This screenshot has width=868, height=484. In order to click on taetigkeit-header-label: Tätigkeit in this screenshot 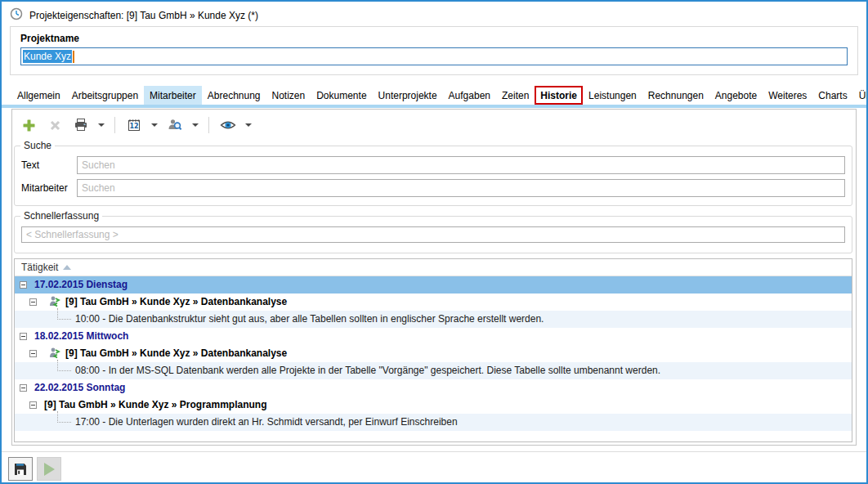, I will do `click(39, 267)`.